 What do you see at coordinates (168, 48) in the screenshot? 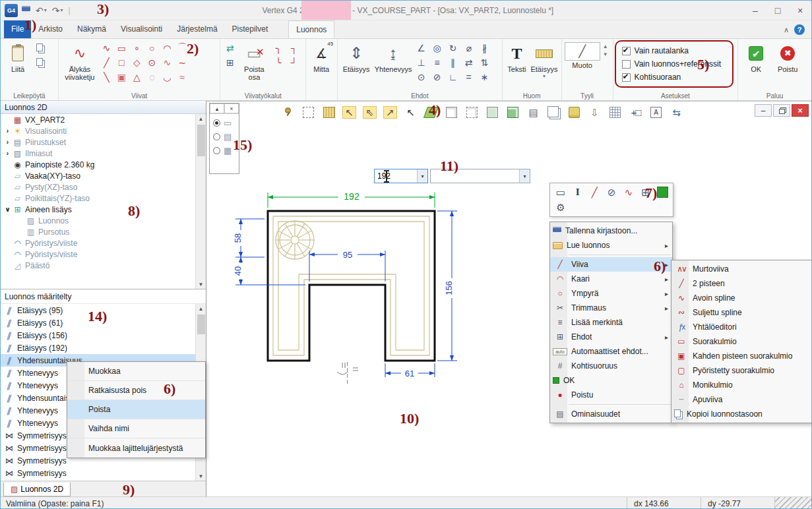
I see `line-tool-button: ◠` at bounding box center [168, 48].